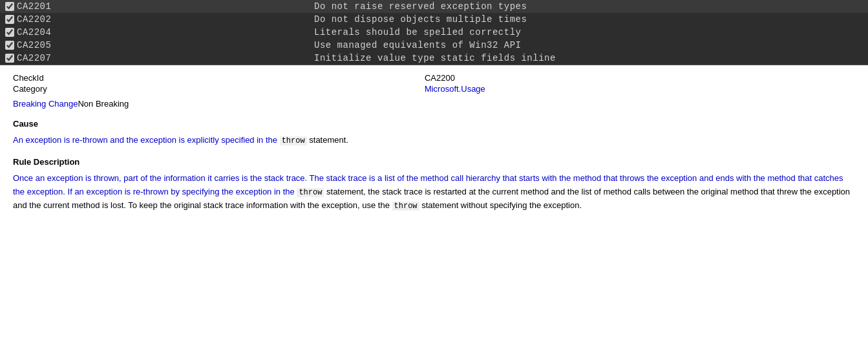  What do you see at coordinates (420, 19) in the screenshot?
I see `rule-description: Do not dispose objects multiple times` at bounding box center [420, 19].